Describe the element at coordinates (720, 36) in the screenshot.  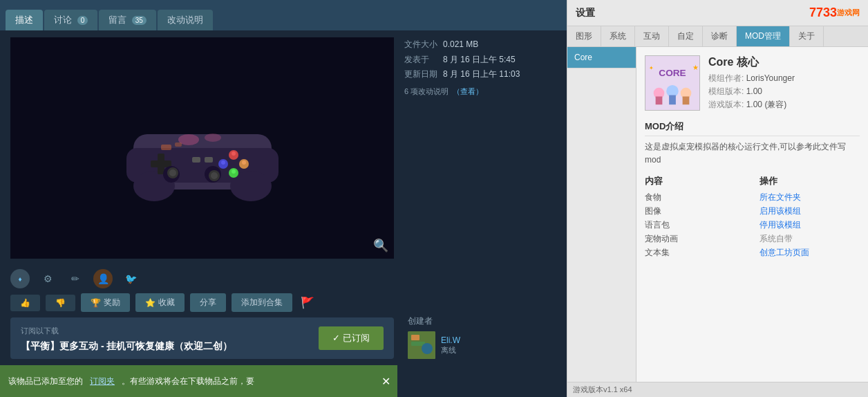
I see `tab-diagnose: 诊断` at that location.